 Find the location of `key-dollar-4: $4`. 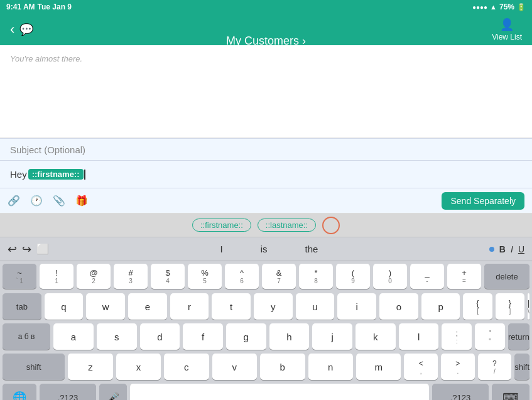

key-dollar-4: $4 is located at coordinates (168, 276).